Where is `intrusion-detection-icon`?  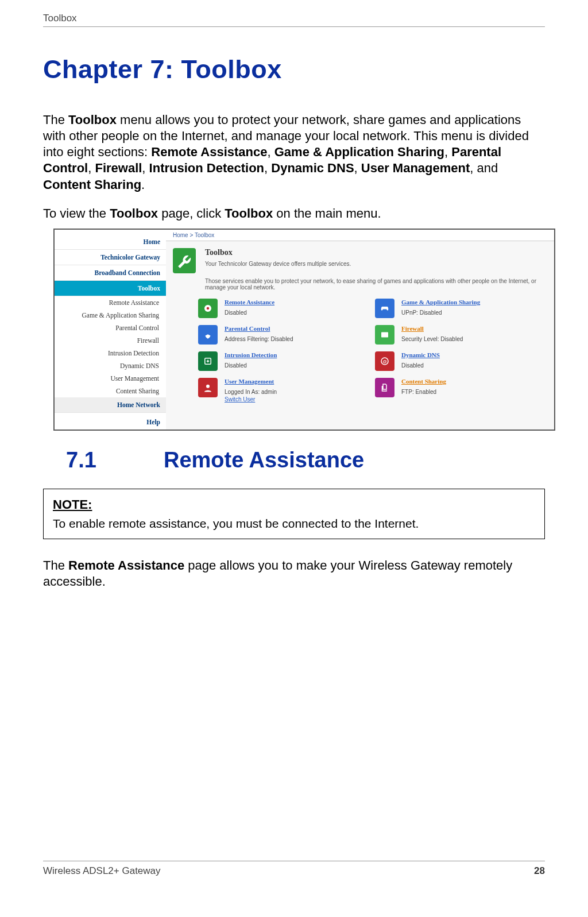
intrusion-detection-icon is located at coordinates (208, 361).